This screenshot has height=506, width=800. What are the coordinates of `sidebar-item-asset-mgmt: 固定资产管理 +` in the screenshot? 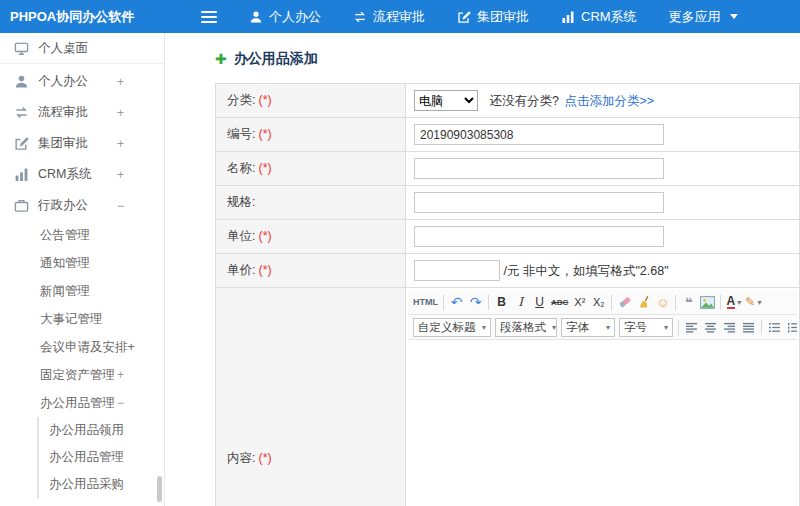 It's located at (82, 375).